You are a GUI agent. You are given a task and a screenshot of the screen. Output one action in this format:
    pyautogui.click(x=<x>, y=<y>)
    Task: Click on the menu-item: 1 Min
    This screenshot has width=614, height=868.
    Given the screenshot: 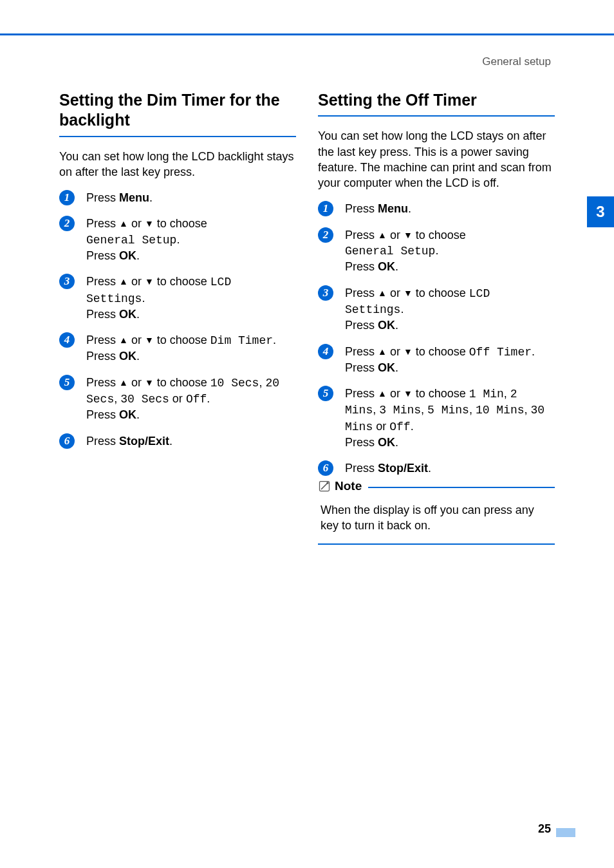 What is the action you would take?
    pyautogui.click(x=487, y=394)
    